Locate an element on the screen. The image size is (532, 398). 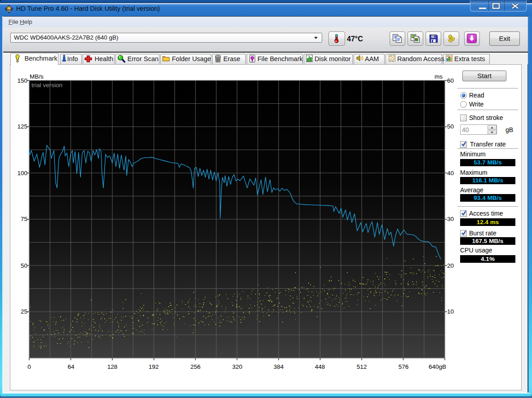
svg-text: 448 is located at coordinates (320, 367).